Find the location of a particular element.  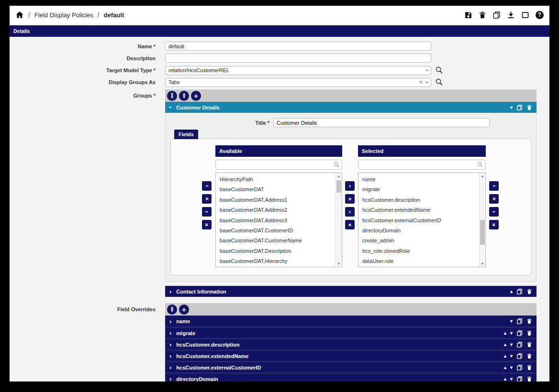

title-input is located at coordinates (381, 122).